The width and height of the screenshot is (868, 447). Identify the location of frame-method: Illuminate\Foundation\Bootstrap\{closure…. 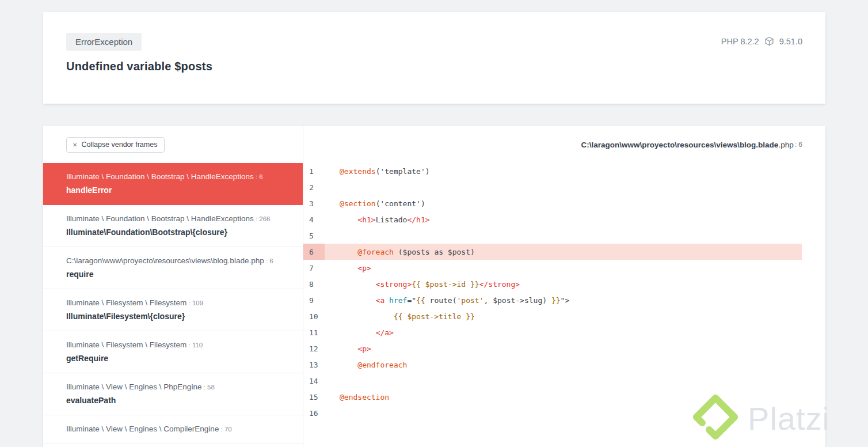
(173, 232).